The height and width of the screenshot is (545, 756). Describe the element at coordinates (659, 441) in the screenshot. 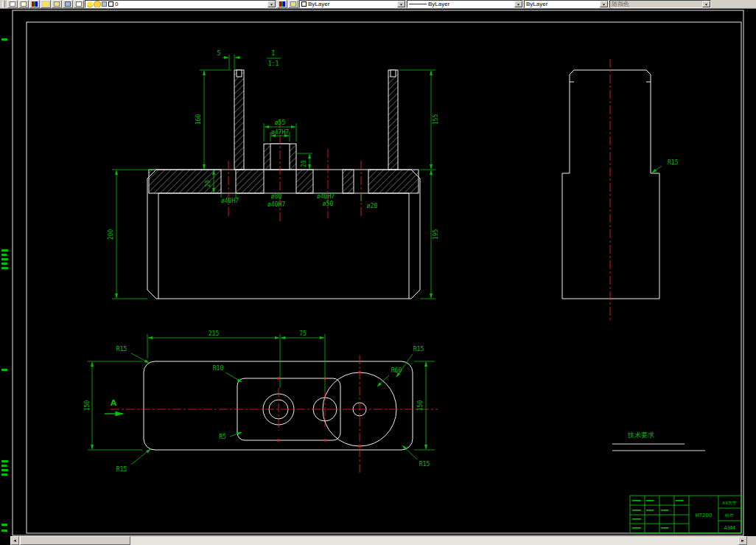

I see `technical-requirements: 技术要求` at that location.